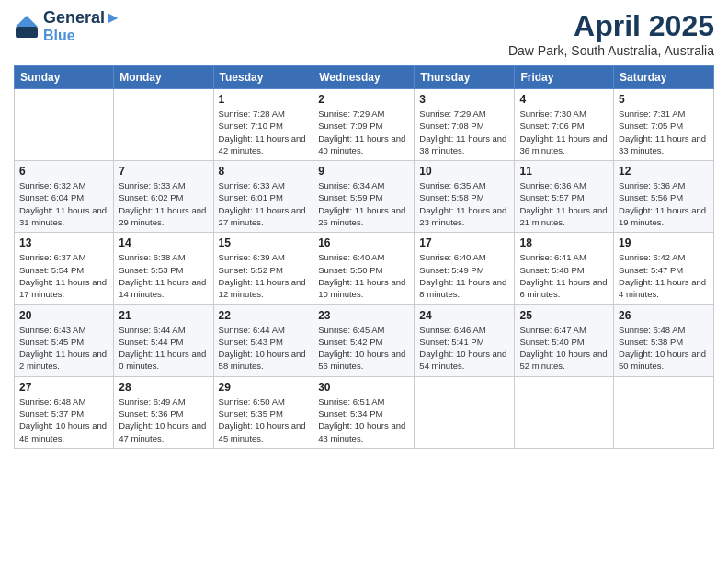  What do you see at coordinates (564, 99) in the screenshot?
I see `day-number: 4` at bounding box center [564, 99].